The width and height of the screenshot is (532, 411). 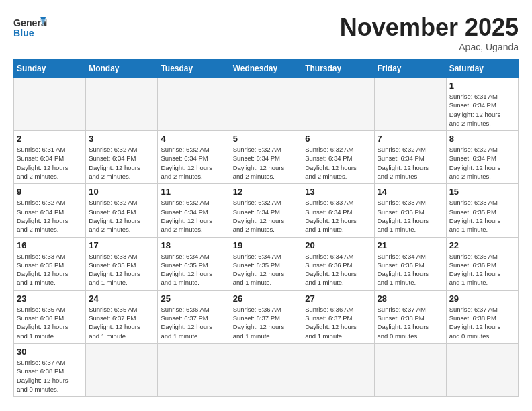 What do you see at coordinates (50, 369) in the screenshot?
I see `day-30: 30 Sunrise: 6:37 AMSunset: 6:38 PMDaylig…` at bounding box center [50, 369].